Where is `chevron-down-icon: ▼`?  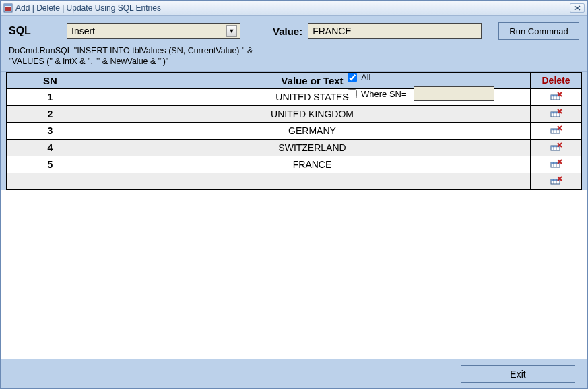
chevron-down-icon: ▼ is located at coordinates (232, 31).